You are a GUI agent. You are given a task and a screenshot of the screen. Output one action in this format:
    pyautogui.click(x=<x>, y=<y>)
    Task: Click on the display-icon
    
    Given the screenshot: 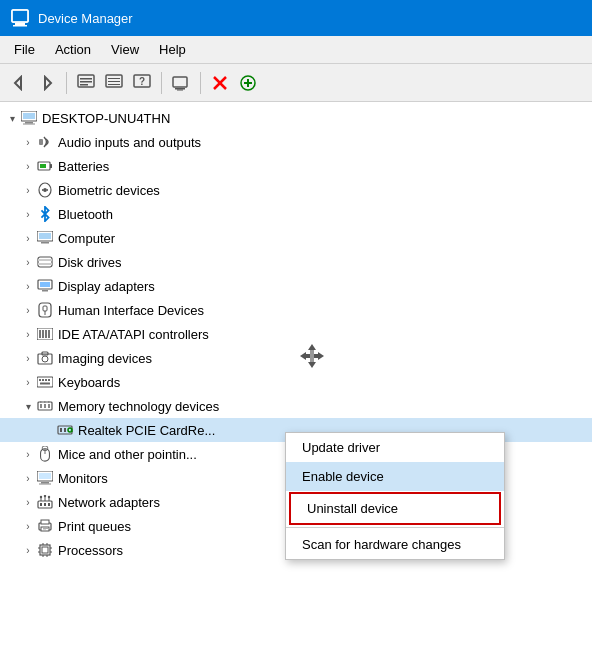 What is the action you would take?
    pyautogui.click(x=45, y=286)
    